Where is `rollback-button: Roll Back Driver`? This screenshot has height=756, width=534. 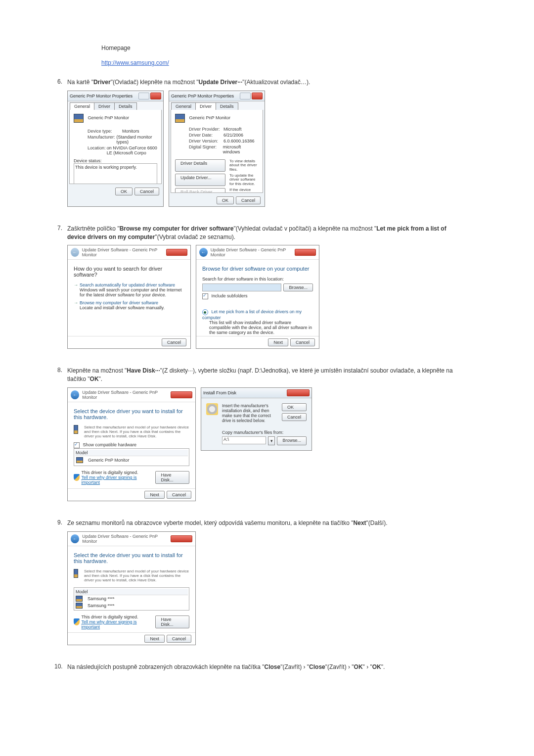
rollback-button: Roll Back Driver is located at coordinates (200, 190).